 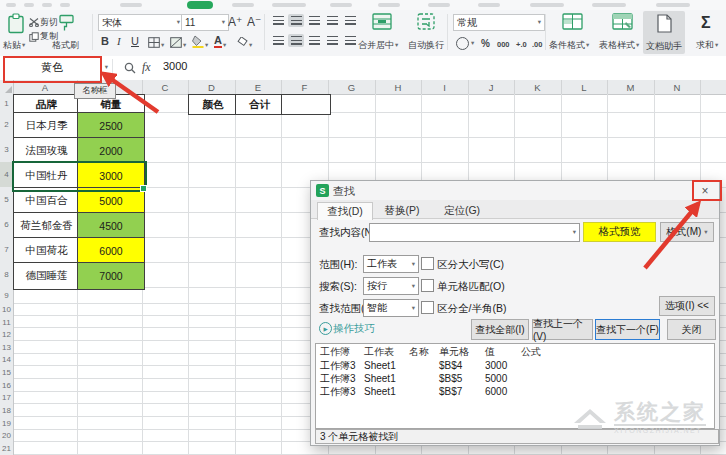 I want to click on increase-indent-button, so click(x=350, y=20).